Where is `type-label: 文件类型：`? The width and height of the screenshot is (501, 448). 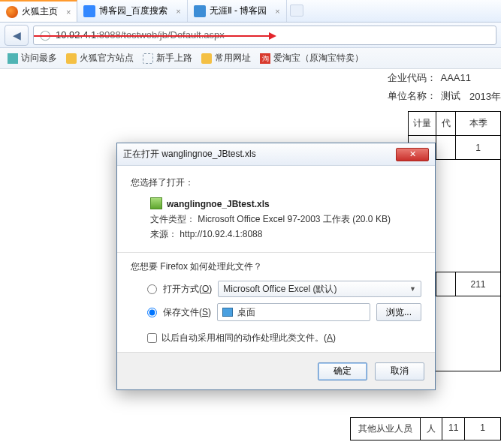
type-label: 文件类型： is located at coordinates (174, 219).